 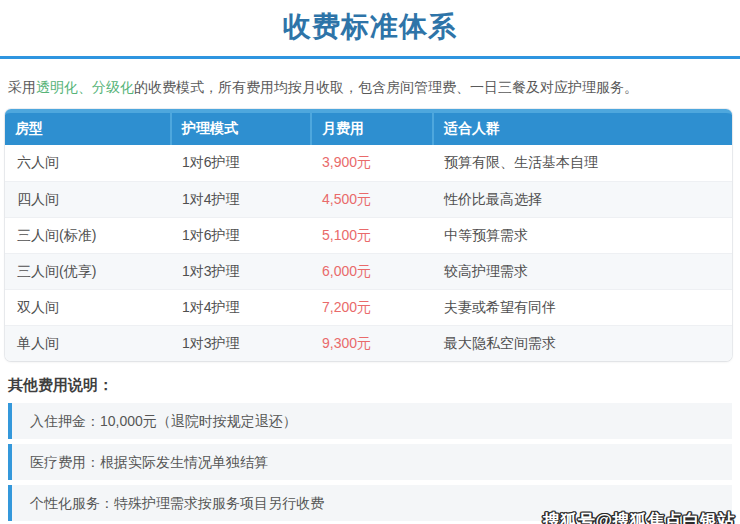 I want to click on cell-suitable-for: 夫妻或希望有同伴, so click(x=582, y=307).